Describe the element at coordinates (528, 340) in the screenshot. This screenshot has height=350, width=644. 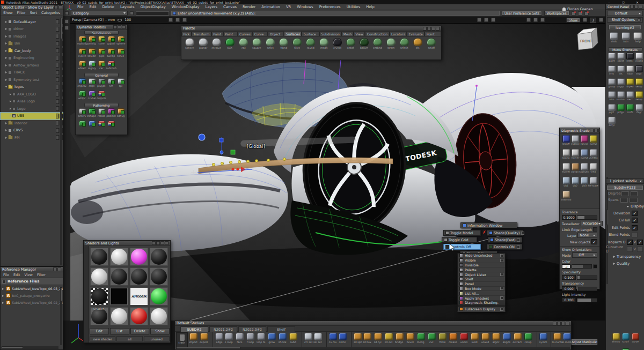
I see `shelf-tool: retop` at that location.